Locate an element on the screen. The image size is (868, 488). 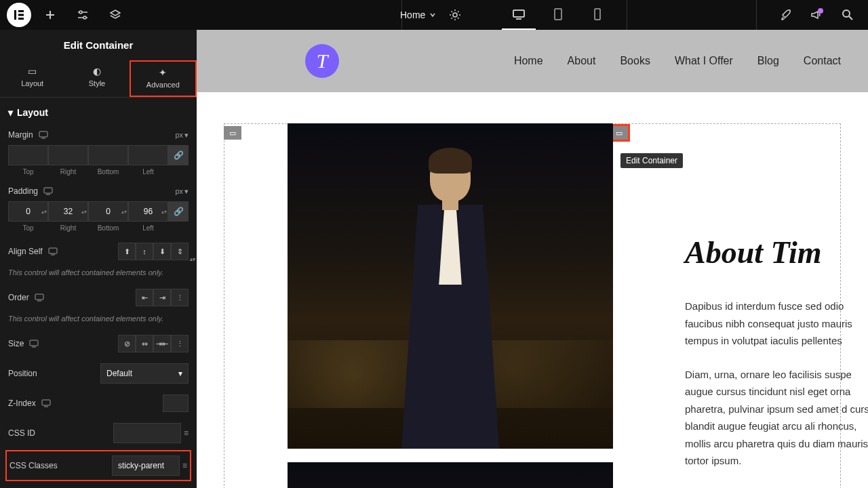
align-self-row: Align Self ⬆ ↕ ⬇ ⇕ is located at coordinates (98, 251).